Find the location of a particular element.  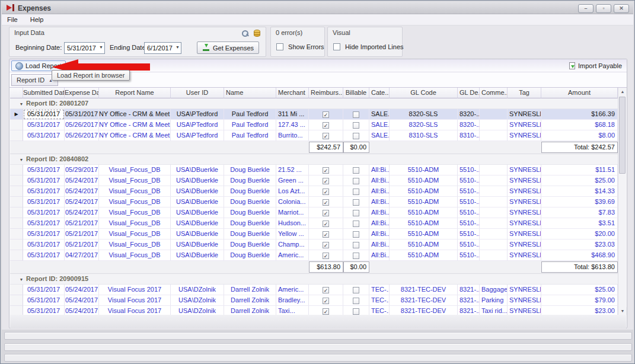

cell-submitted: 05/31/2017 is located at coordinates (44, 213).